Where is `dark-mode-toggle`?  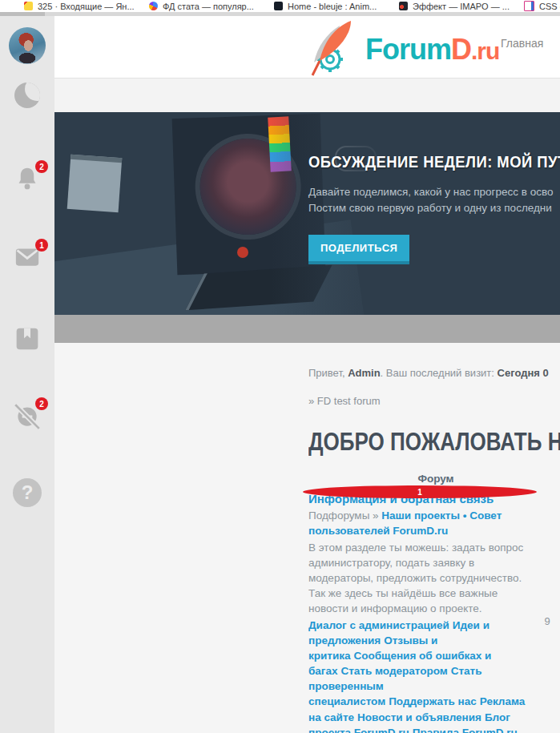 dark-mode-toggle is located at coordinates (27, 95).